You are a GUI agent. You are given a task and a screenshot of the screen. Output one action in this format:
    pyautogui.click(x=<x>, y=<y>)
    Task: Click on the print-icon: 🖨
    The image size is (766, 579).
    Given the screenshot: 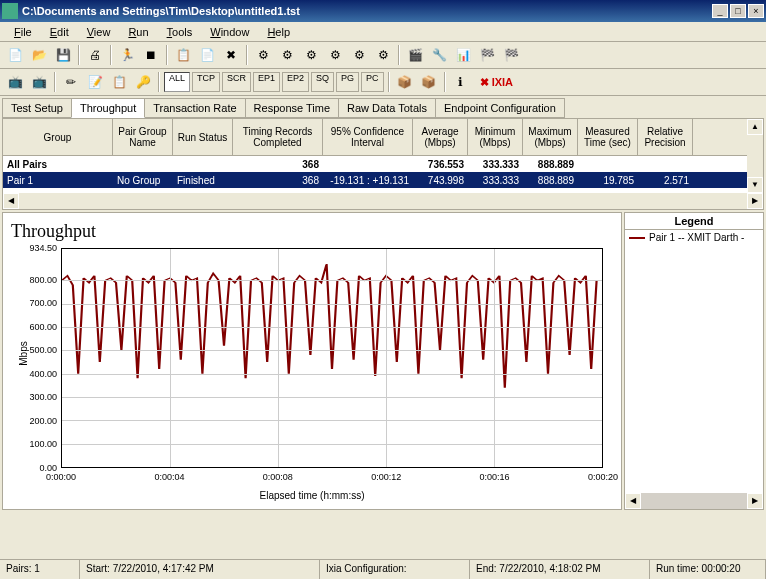 What is the action you would take?
    pyautogui.click(x=95, y=55)
    